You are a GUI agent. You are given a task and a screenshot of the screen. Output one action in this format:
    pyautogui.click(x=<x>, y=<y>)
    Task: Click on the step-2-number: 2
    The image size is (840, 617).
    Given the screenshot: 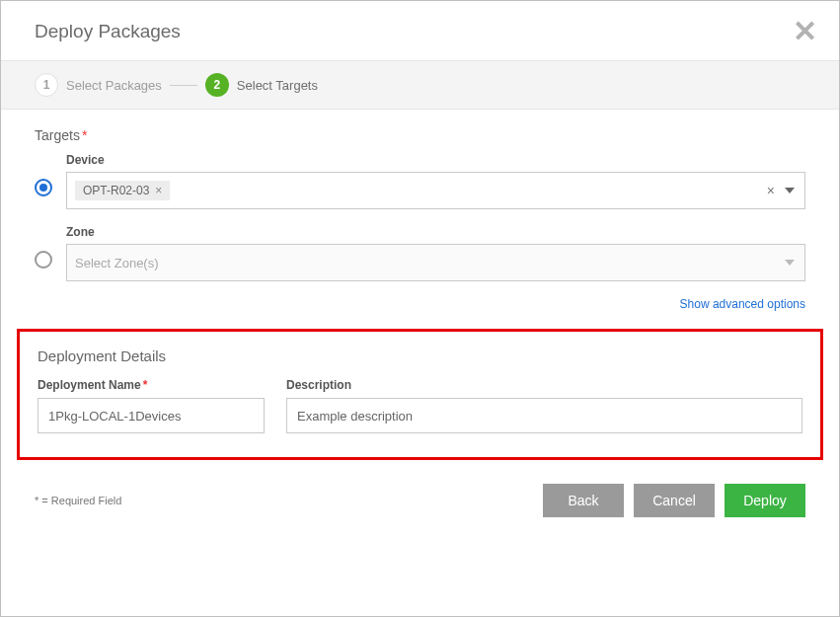 What is the action you would take?
    pyautogui.click(x=217, y=85)
    